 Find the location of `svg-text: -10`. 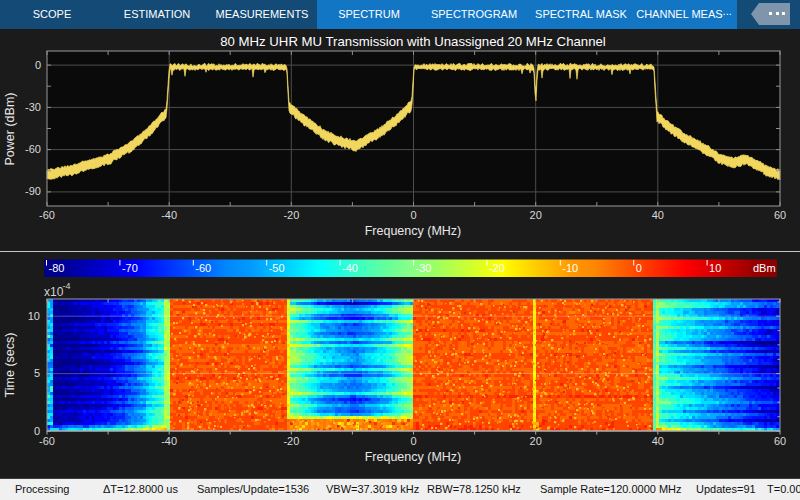

svg-text: -10 is located at coordinates (570, 268).